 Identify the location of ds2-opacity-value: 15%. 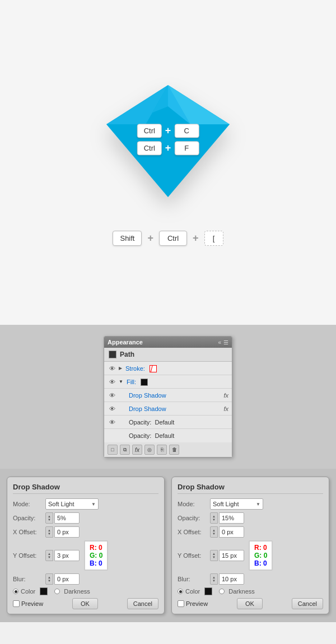
(232, 518).